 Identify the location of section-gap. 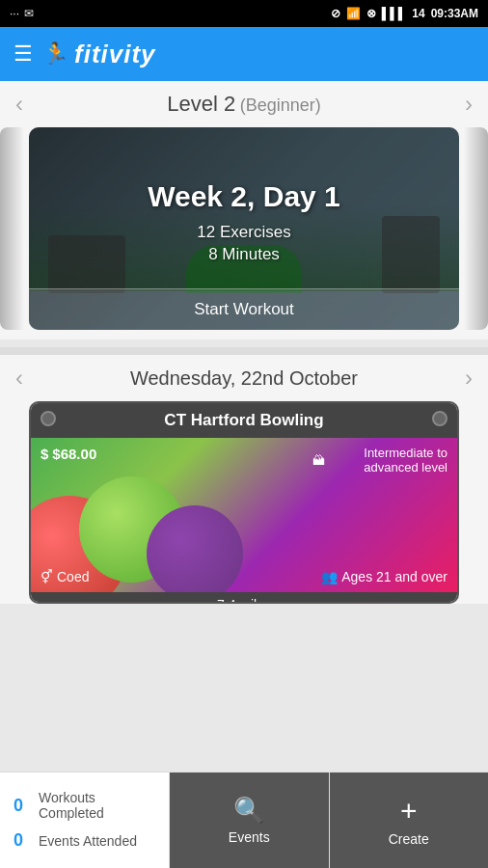
(244, 351).